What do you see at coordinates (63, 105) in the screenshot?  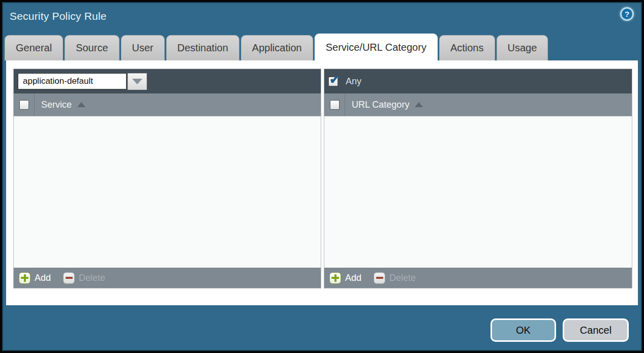 I see `service-column-label: Service` at bounding box center [63, 105].